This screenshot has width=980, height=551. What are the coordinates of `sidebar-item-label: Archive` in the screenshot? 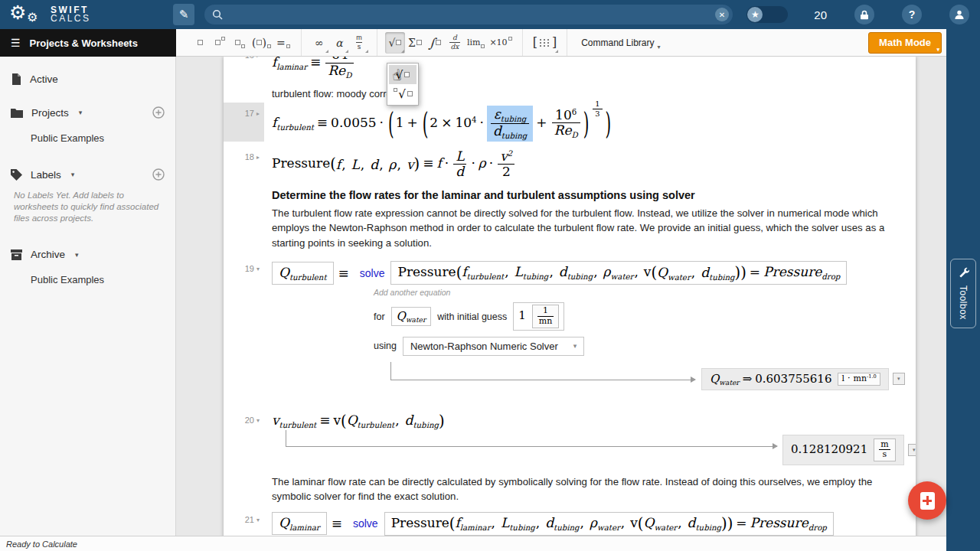 It's located at (47, 254).